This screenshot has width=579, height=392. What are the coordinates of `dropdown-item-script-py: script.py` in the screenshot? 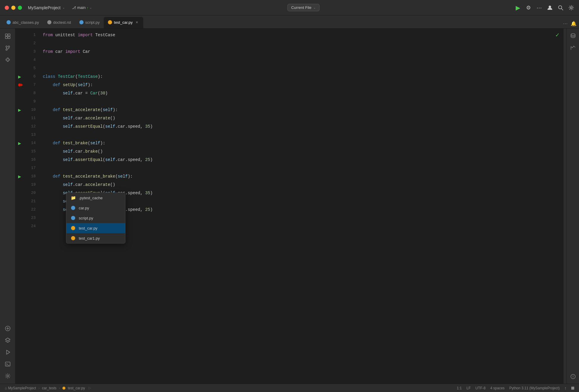 It's located at (96, 218).